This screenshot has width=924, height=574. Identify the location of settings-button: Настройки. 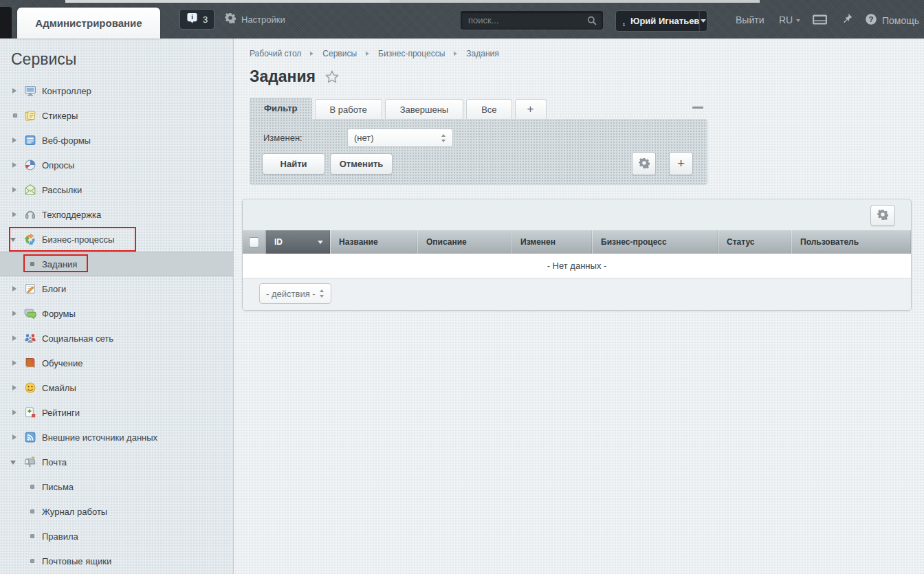
(255, 19).